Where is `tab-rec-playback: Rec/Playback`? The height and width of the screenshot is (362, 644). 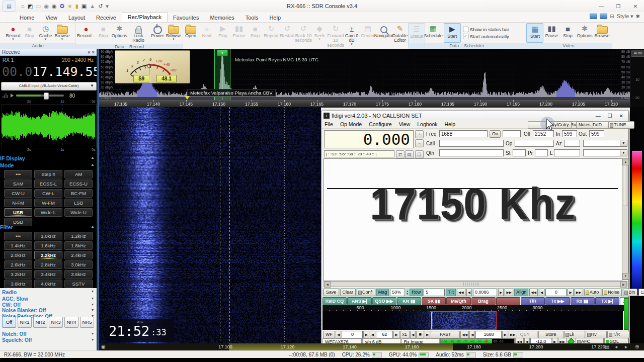
tab-rec-playback: Rec/Playback is located at coordinates (145, 17).